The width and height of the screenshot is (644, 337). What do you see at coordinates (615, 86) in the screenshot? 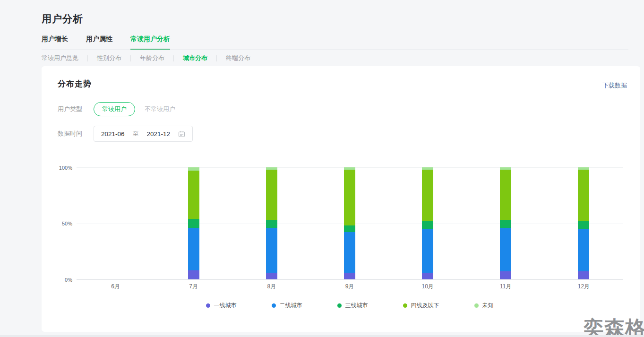
I see `download-data-link: 下载数据` at bounding box center [615, 86].